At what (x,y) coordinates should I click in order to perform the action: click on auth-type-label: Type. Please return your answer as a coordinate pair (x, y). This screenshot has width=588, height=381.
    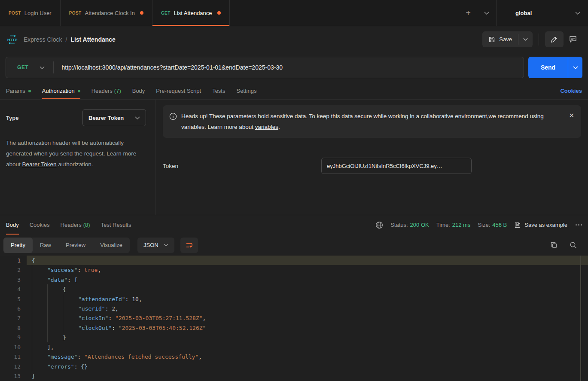
    Looking at the image, I should click on (12, 118).